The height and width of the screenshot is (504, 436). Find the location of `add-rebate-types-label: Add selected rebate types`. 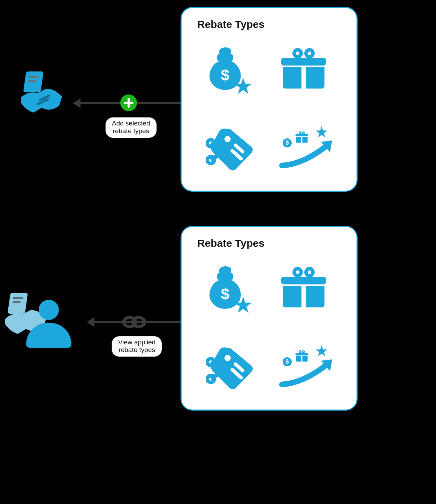

add-rebate-types-label: Add selected rebate types is located at coordinates (131, 128).